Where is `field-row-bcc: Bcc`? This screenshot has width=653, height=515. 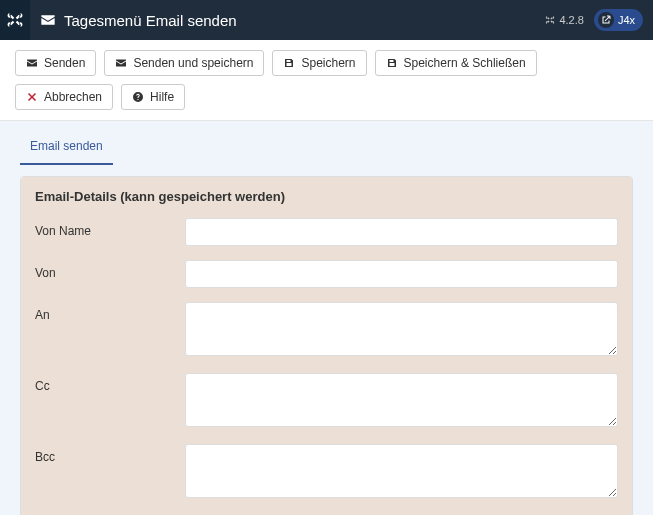
field-row-bcc: Bcc is located at coordinates (326, 472).